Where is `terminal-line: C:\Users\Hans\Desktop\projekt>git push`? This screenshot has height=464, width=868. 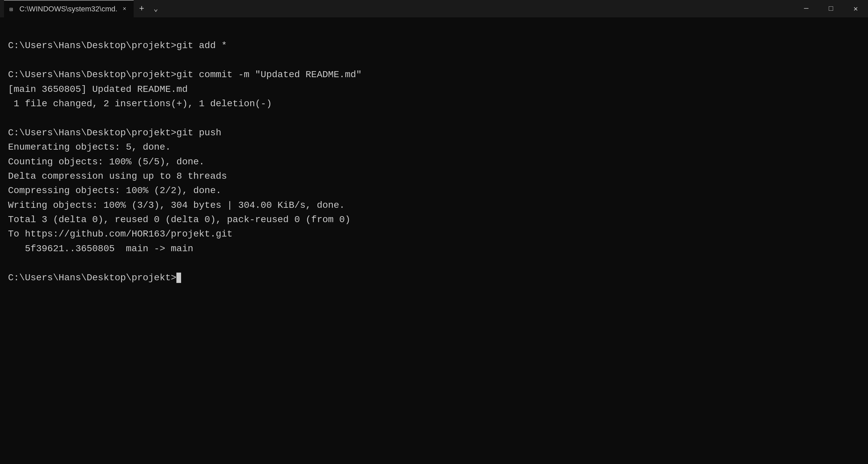 terminal-line: C:\Users\Hans\Desktop\projekt>git push is located at coordinates (434, 133).